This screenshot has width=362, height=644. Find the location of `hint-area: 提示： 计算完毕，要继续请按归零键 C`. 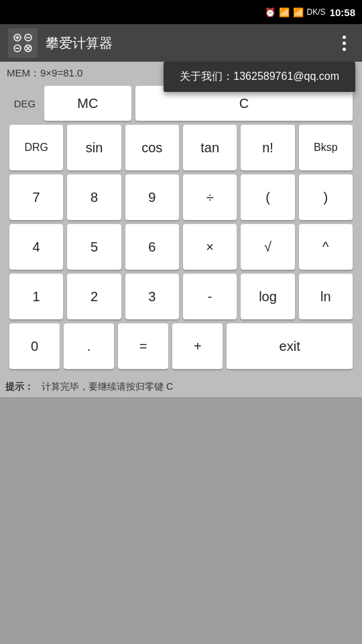

hint-area: 提示： 计算完毕，要继续请按归零键 C is located at coordinates (181, 387).